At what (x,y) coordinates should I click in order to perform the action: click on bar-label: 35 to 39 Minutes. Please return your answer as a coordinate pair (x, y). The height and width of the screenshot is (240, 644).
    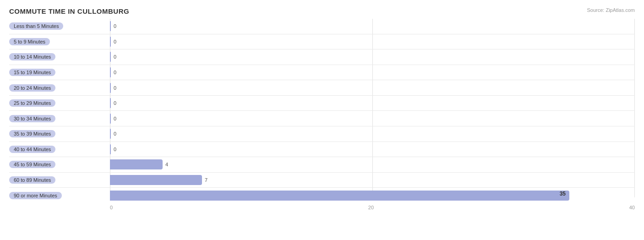
    Looking at the image, I should click on (60, 134).